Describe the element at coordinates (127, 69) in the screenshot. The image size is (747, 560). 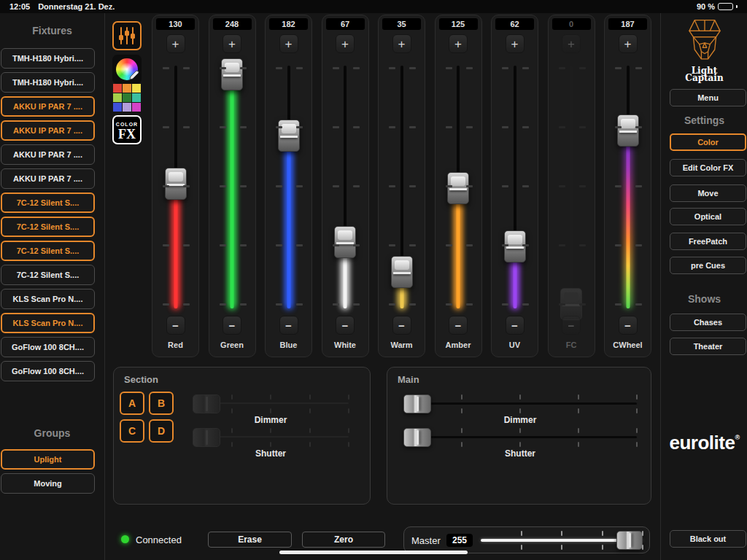
I see `color-picker-tool-button` at that location.